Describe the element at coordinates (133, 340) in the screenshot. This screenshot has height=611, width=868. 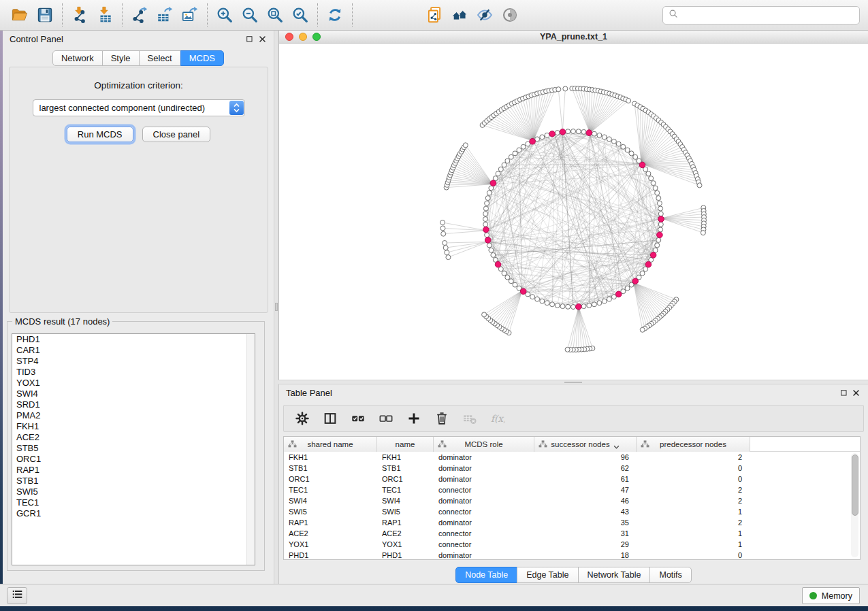
I see `mcds-result-item: PHD1` at that location.